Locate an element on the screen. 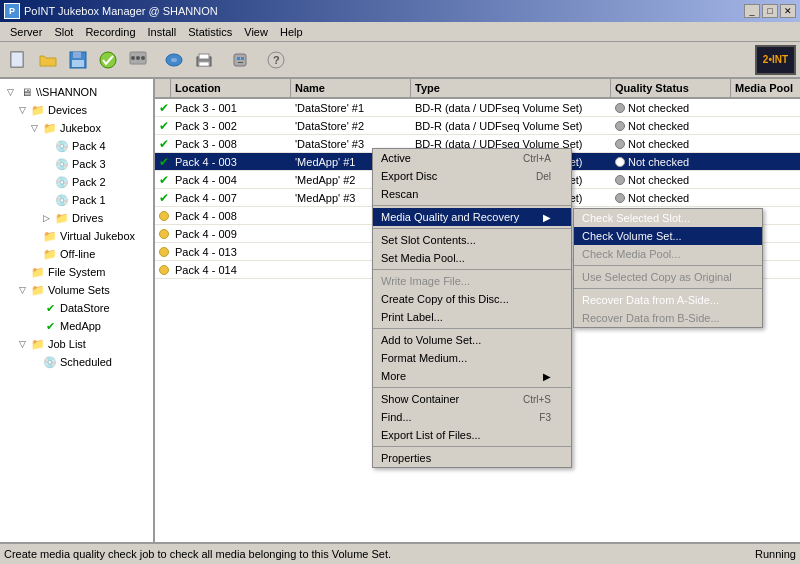  th-location: Location is located at coordinates (231, 88).